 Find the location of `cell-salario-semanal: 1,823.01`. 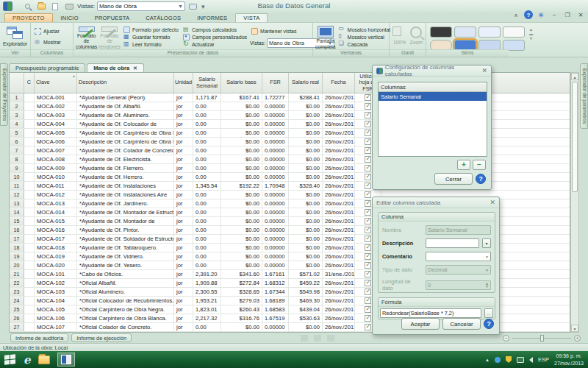

cell-salario-semanal: 1,823.01 is located at coordinates (207, 309).